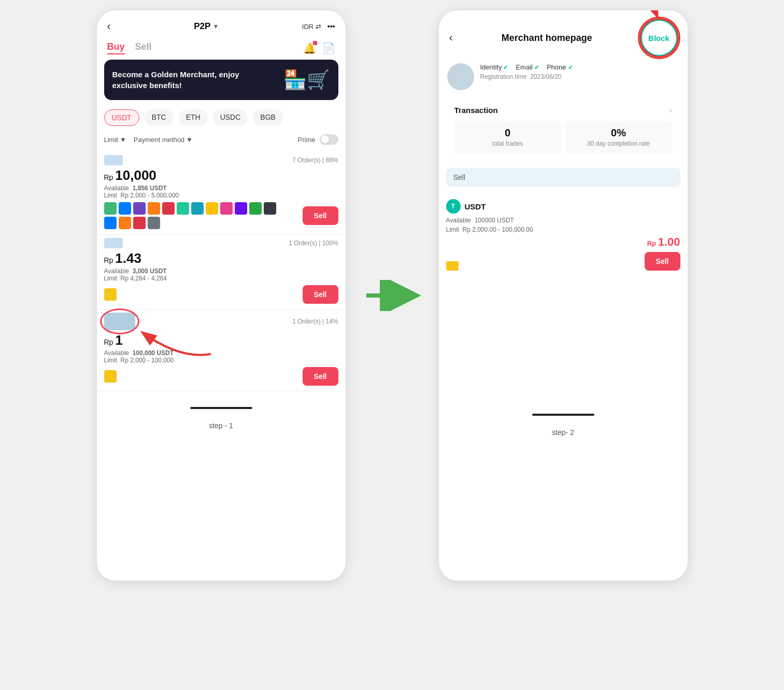 This screenshot has height=690, width=784. I want to click on currency-toggle: IDR ⇄, so click(312, 27).